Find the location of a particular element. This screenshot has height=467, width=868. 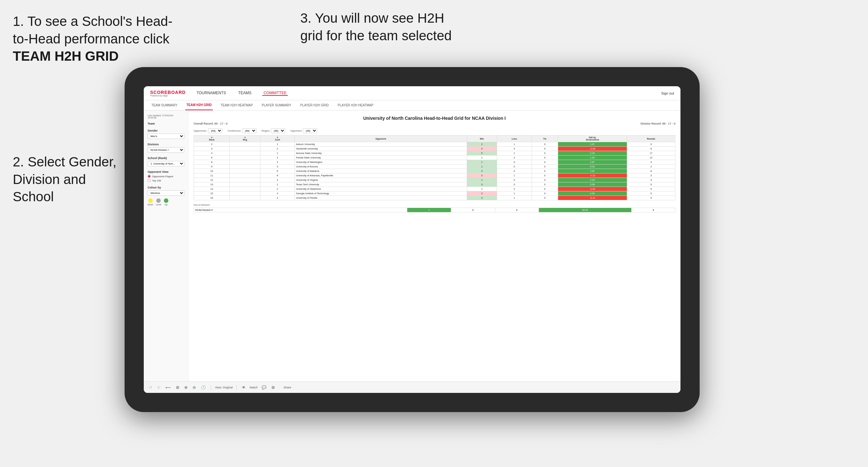

clock-button: 🕐 is located at coordinates (204, 387).